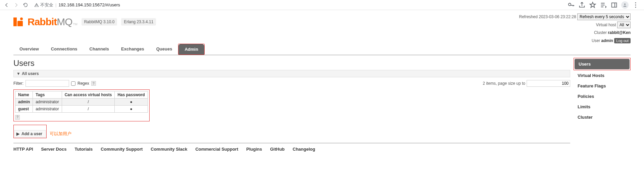 The width and height of the screenshot is (644, 191). I want to click on tab-connections: Connections, so click(64, 49).